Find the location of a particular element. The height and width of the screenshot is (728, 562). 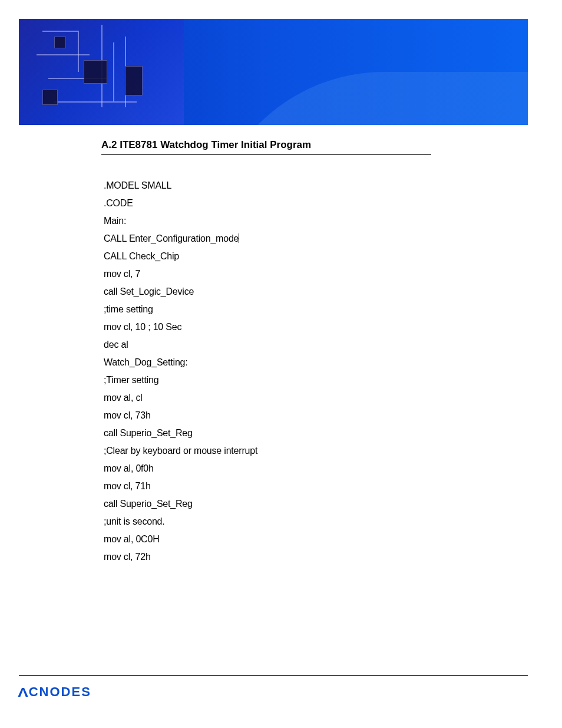

code-line: ;time setting is located at coordinates (180, 309).